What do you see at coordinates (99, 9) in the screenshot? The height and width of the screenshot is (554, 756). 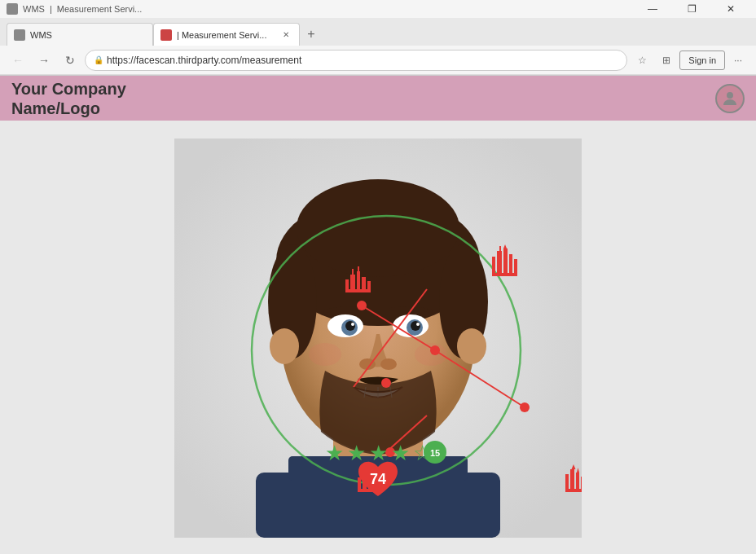 I see `titlebar-page-name: Measurement Servi...` at bounding box center [99, 9].